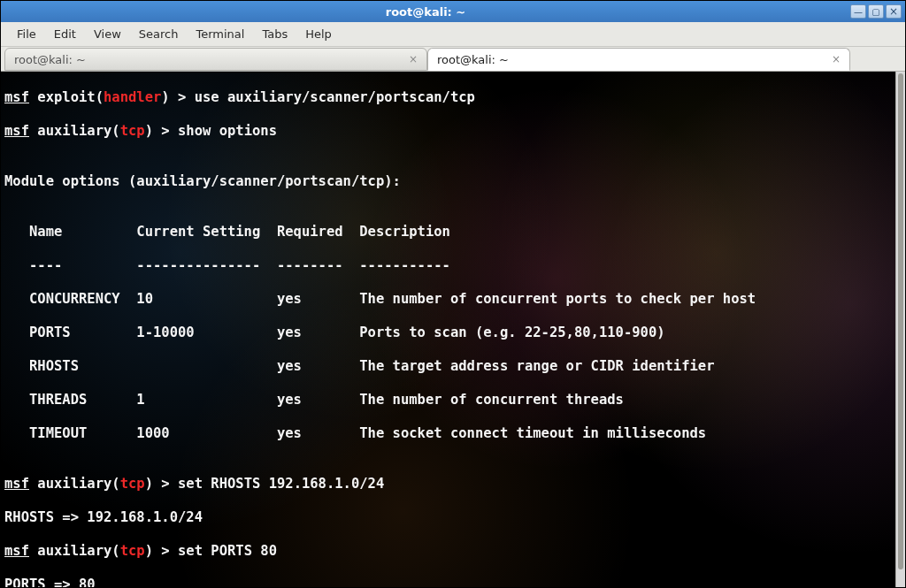  What do you see at coordinates (453, 34) in the screenshot?
I see `menubar: File Edit View Search Terminal Tabs Help` at bounding box center [453, 34].